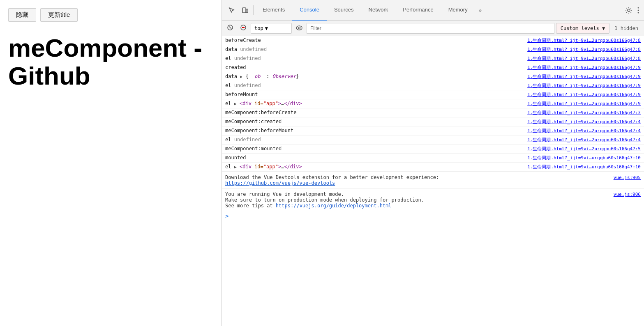 Image resolution: width=644 pixels, height=326 pixels. I want to click on vue-devtools-link: https://github.com/vuejs/vue-devtools, so click(280, 183).